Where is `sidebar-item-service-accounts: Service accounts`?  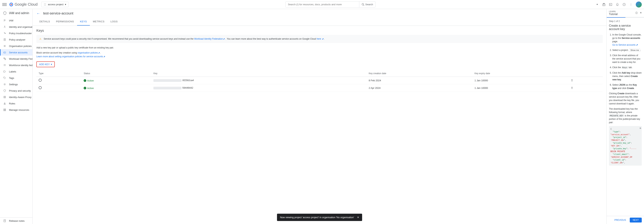
sidebar-item-service-accounts: Service accounts is located at coordinates (16, 53).